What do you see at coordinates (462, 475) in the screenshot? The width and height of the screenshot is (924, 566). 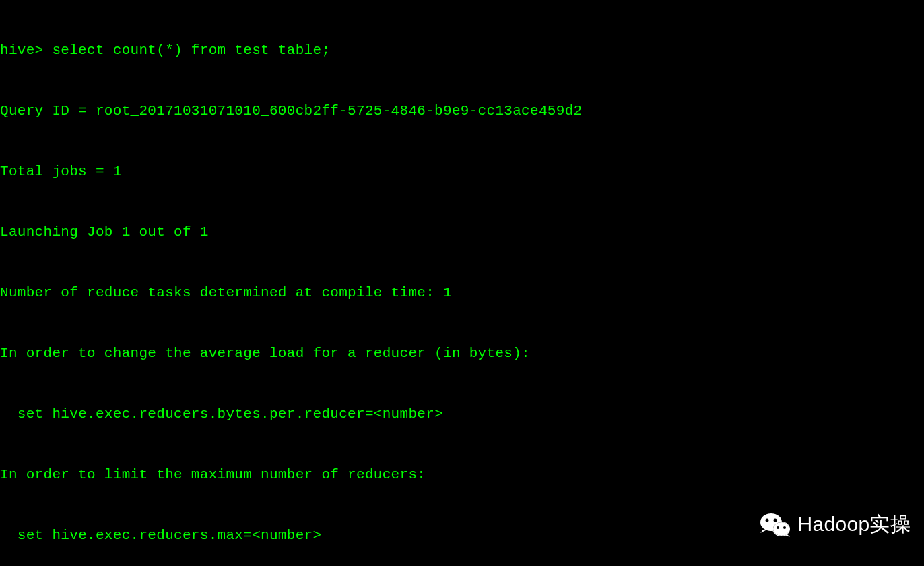 I see `terminal-line: In order to limit the maximum number of …` at bounding box center [462, 475].